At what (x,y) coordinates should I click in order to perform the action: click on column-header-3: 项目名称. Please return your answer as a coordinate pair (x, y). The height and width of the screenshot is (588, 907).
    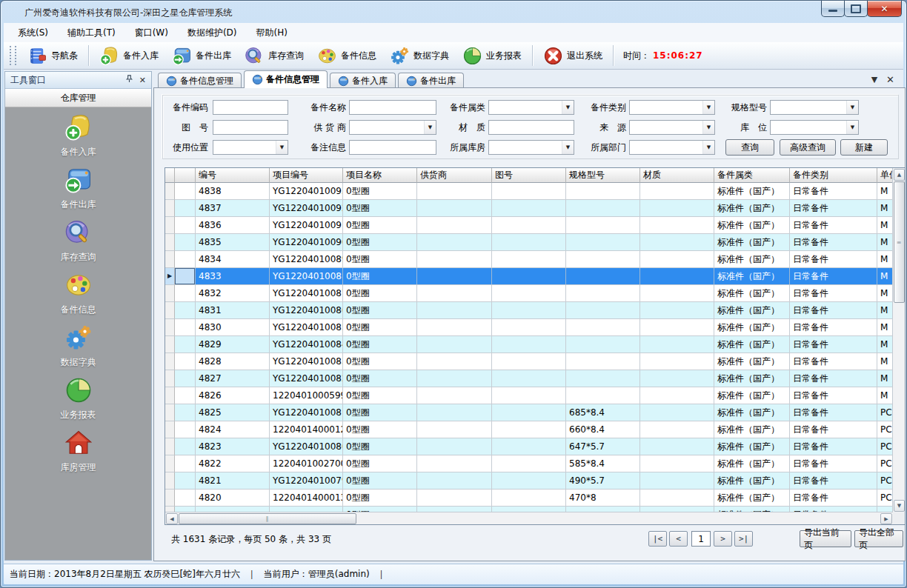
    Looking at the image, I should click on (380, 176).